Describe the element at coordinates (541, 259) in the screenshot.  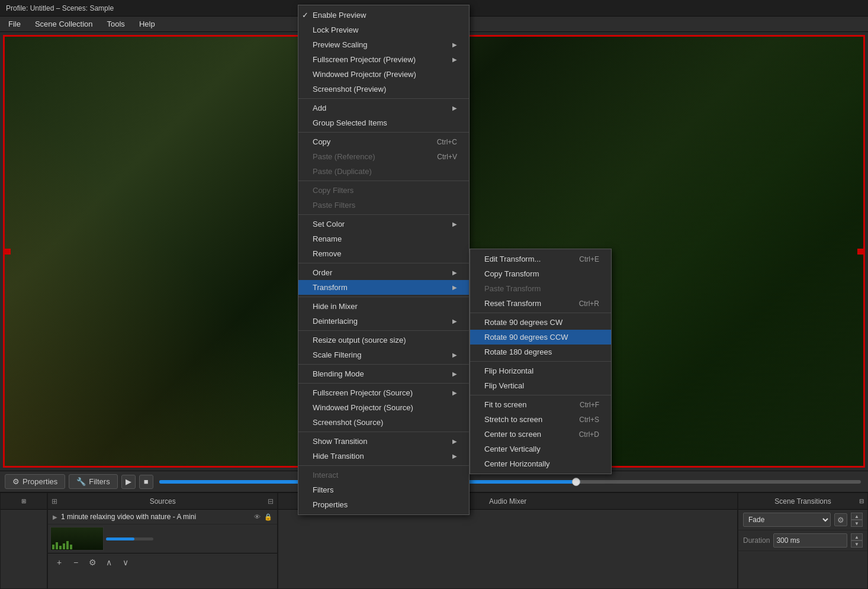
I see `ctx-edit-transform: Edit Transform... Ctrl+E` at that location.